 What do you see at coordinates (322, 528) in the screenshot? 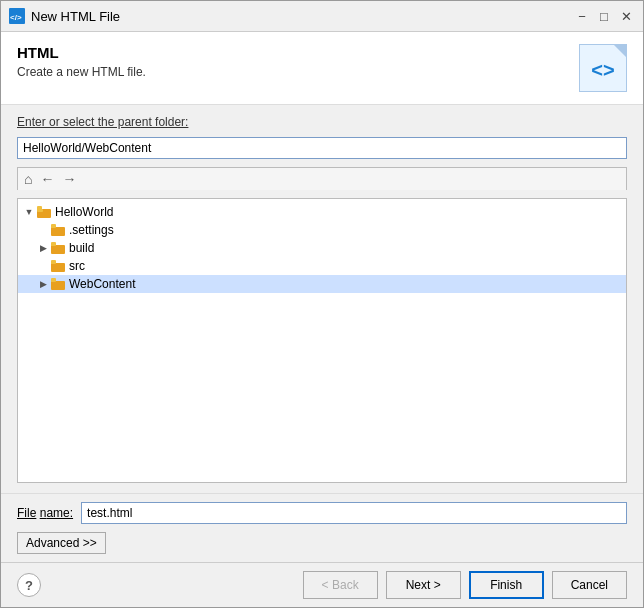
I see `bottom-section: File name: Advanced >>` at bounding box center [322, 528].